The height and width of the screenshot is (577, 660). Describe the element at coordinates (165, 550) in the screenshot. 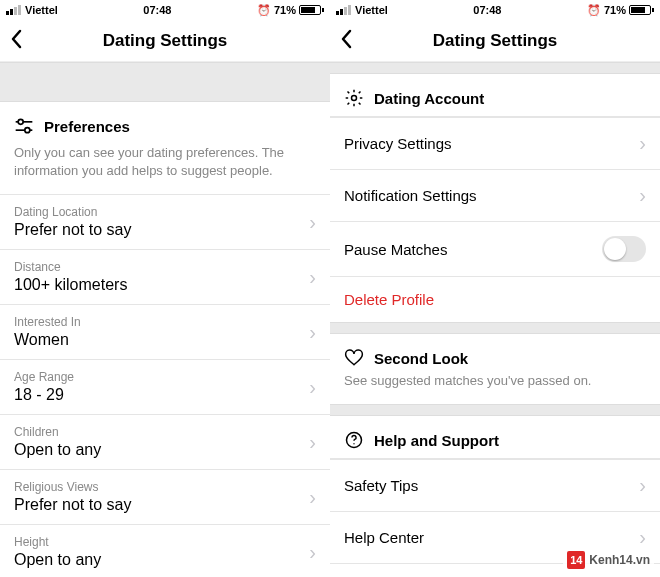

I see `row-height: Height Open to any ›` at that location.